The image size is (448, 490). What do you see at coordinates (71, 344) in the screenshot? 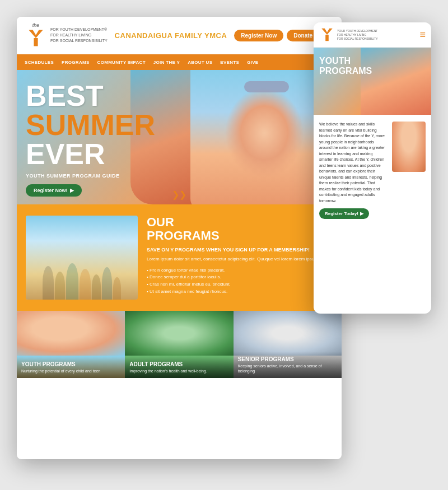
I see `youth-card: YOUTH PROGRAMS Nurturing the potential o…` at bounding box center [71, 344].